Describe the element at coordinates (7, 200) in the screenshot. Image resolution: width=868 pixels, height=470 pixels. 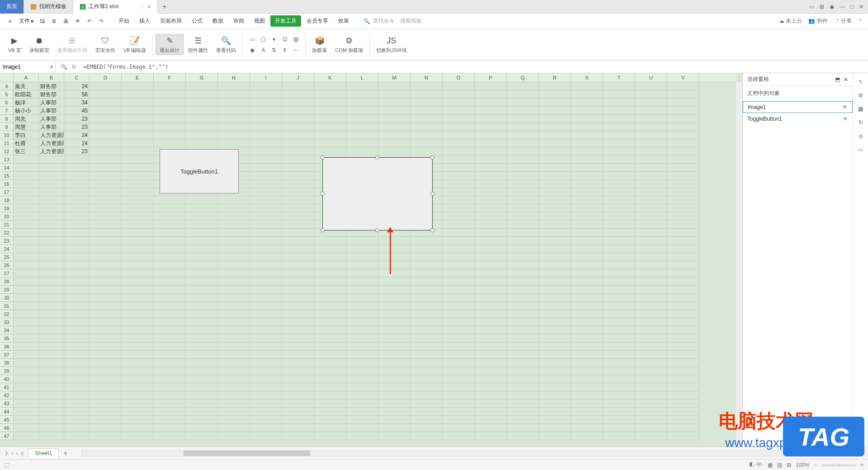
I see `row-header: 18` at that location.